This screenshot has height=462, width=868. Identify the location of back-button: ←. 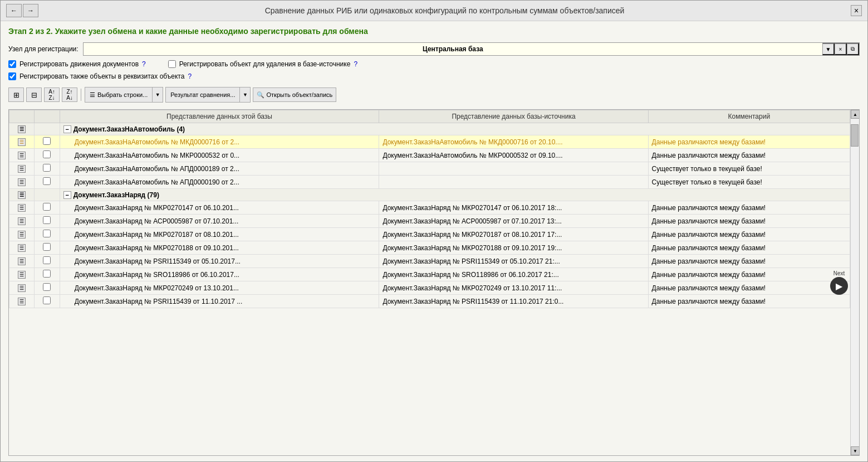
(14, 11).